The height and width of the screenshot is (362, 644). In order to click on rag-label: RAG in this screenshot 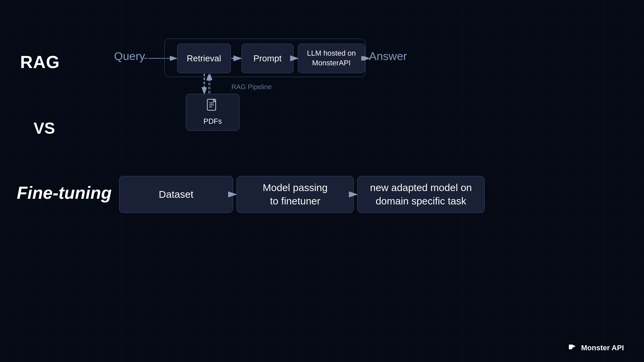, I will do `click(40, 62)`.